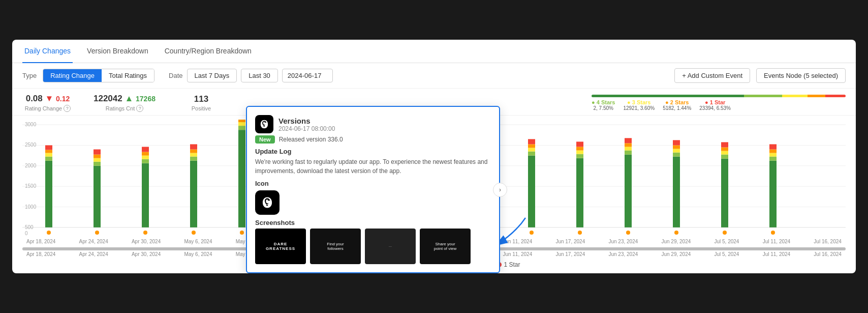  I want to click on date-group: Date Last 7 Days Last 30, so click(251, 75).